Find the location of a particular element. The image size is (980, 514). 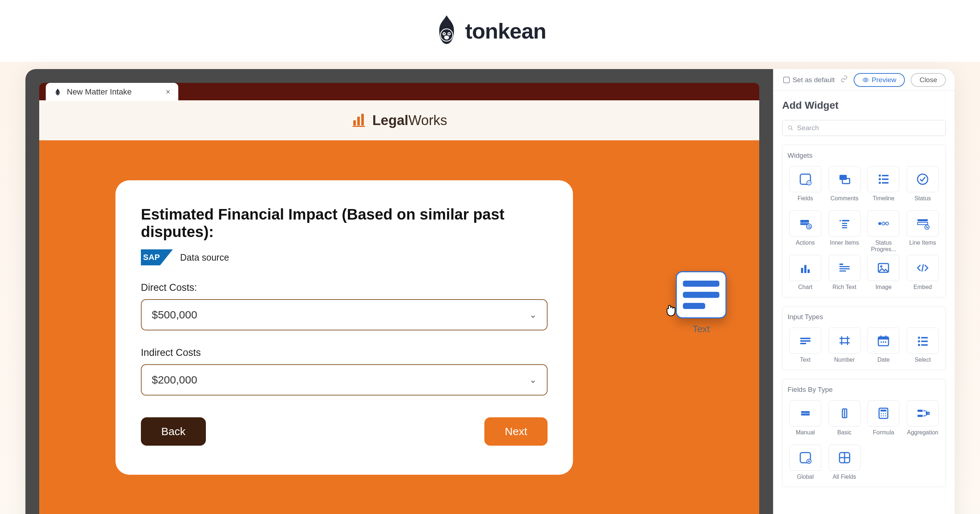

widget-rich-text is located at coordinates (845, 268).